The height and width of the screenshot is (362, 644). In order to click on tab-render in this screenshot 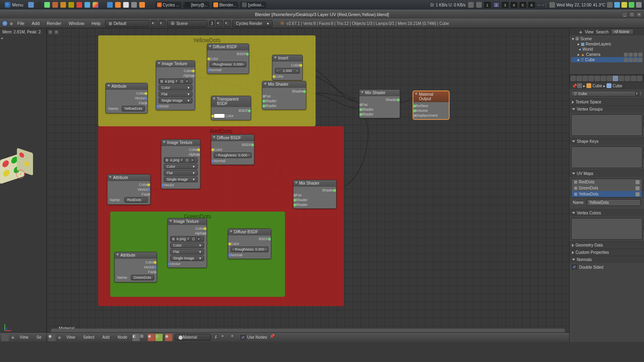, I will do `click(573, 78)`.